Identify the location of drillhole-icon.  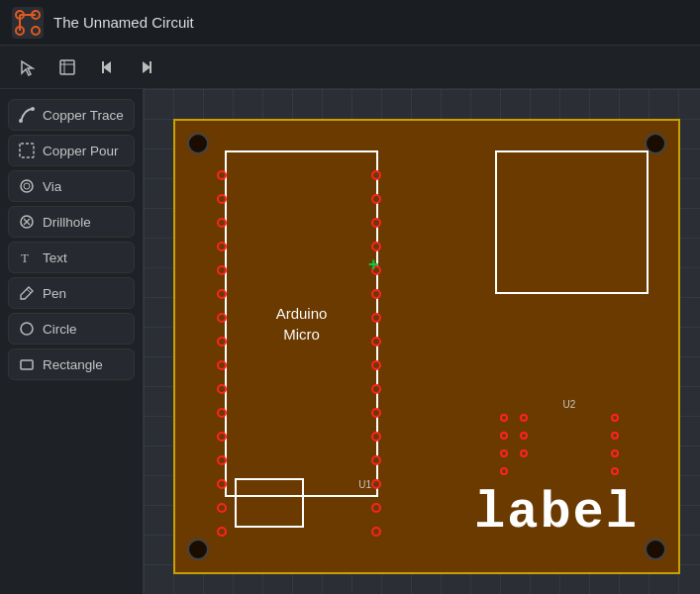
(27, 222).